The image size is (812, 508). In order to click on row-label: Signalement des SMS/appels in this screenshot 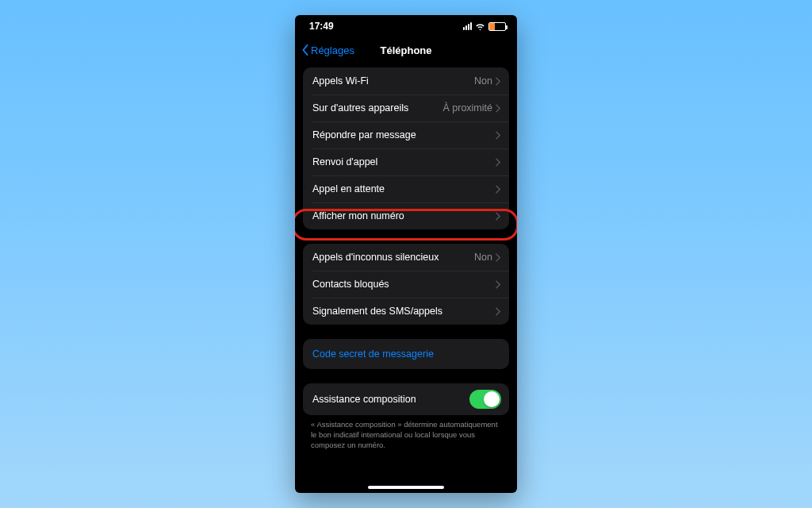, I will do `click(404, 311)`.